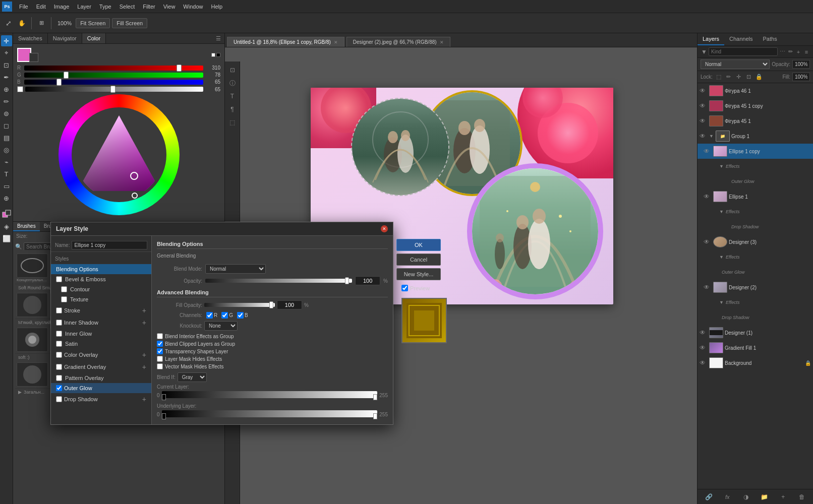 The image size is (813, 504). Describe the element at coordinates (270, 395) in the screenshot. I see `current-layer-gradient` at that location.